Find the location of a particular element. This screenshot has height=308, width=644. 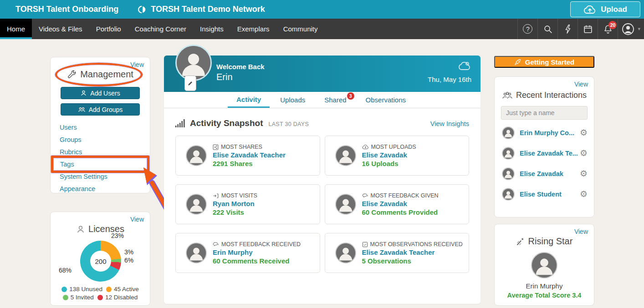

management-title: Management is located at coordinates (100, 75).